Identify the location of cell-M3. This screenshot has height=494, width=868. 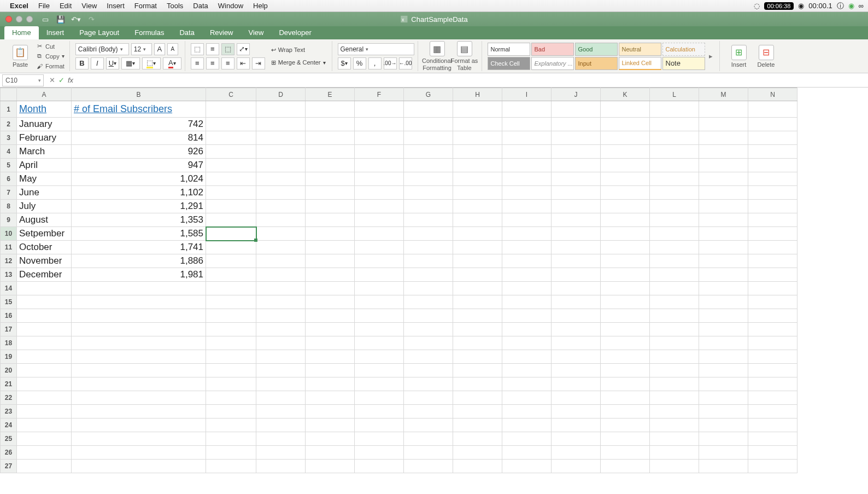
(724, 138).